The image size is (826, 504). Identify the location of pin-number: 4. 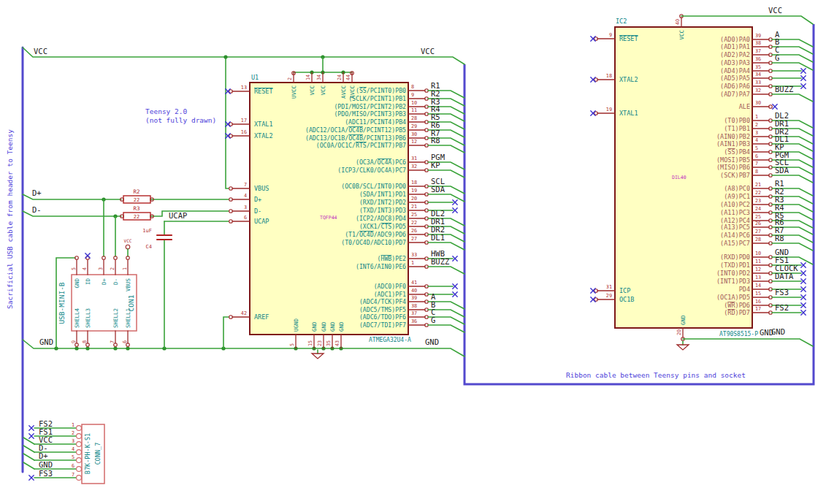
(85, 269).